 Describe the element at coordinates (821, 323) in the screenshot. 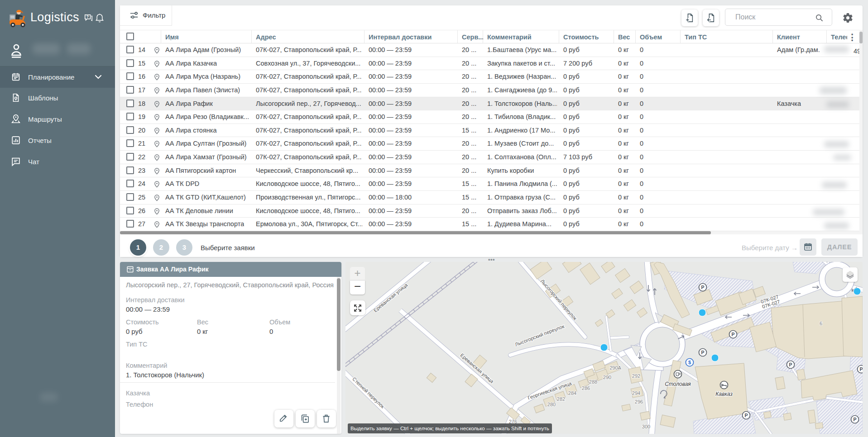

I see `svg-text: 6` at that location.